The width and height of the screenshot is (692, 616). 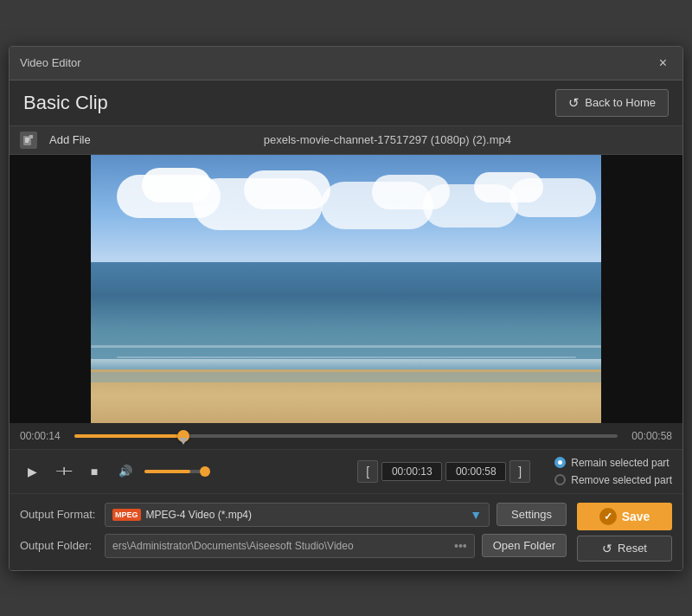 I want to click on clip-end-bracket: ], so click(x=520, y=472).